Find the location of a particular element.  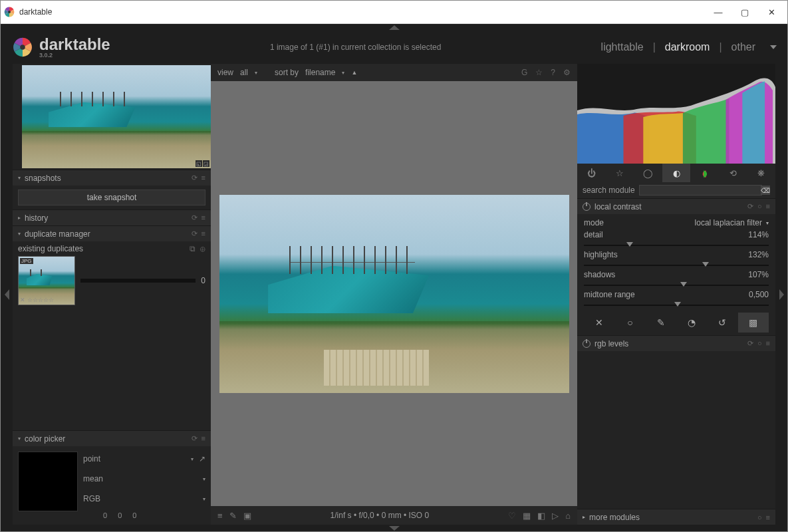

module-group-basic-icon: ◯ is located at coordinates (648, 173).